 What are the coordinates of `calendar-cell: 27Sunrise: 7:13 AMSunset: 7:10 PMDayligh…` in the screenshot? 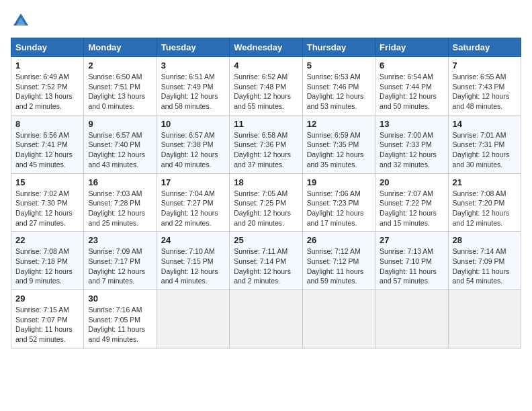 It's located at (412, 261).